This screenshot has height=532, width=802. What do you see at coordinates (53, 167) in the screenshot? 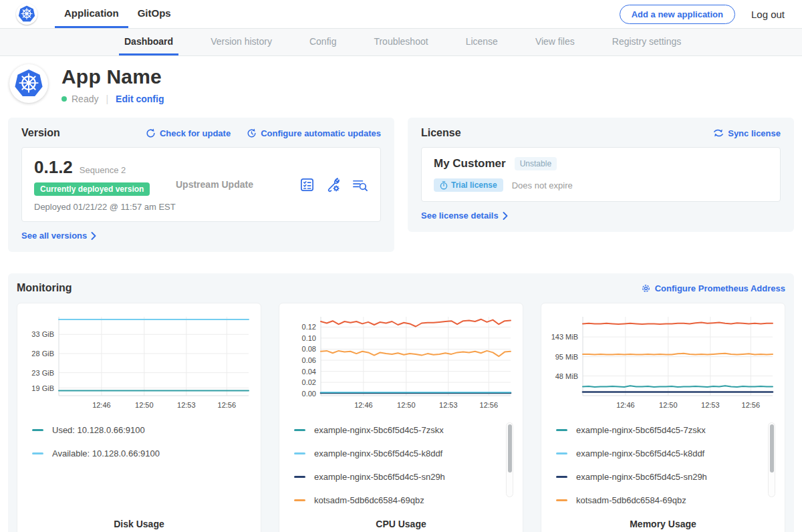
I see `version-number: 0.1.2` at bounding box center [53, 167].